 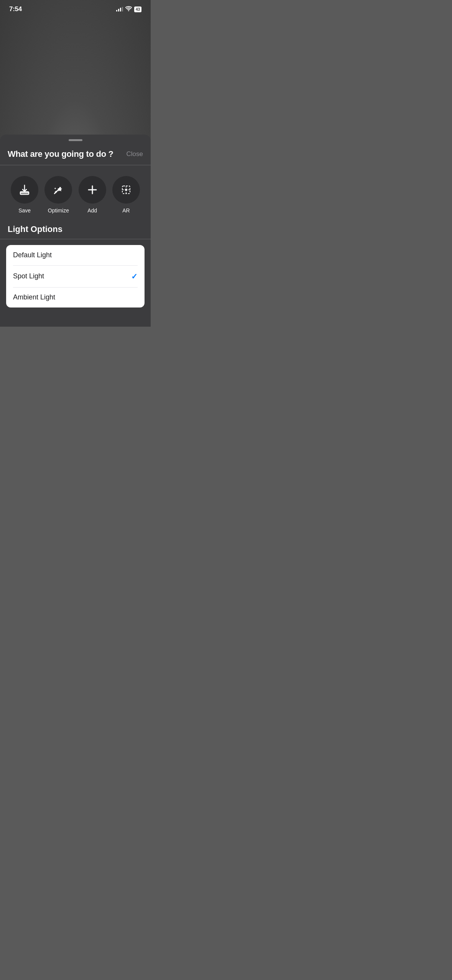 What do you see at coordinates (75, 255) in the screenshot?
I see `light-option-default: Default Light` at bounding box center [75, 255].